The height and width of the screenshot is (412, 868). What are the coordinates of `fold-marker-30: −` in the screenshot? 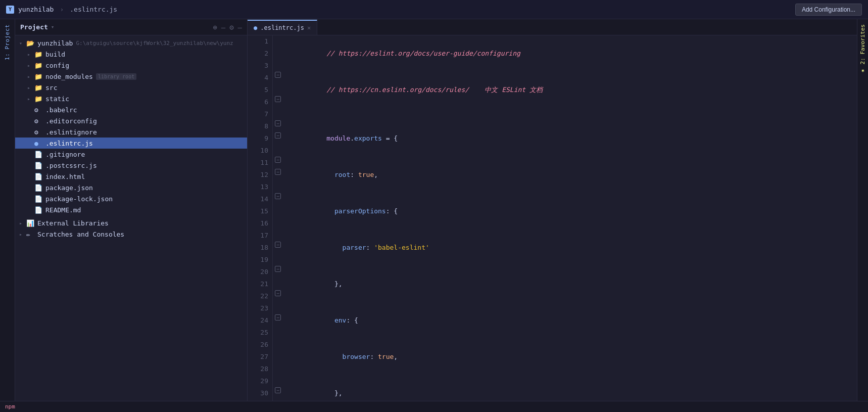 It's located at (278, 390).